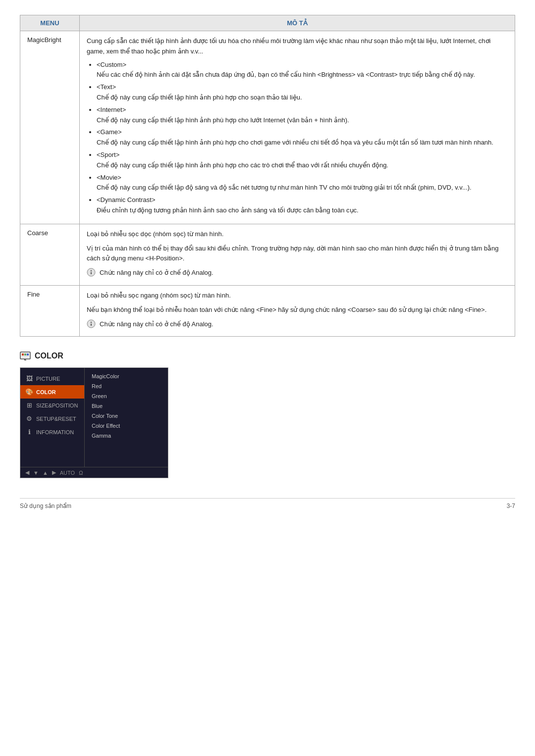 The image size is (535, 756). What do you see at coordinates (25, 356) in the screenshot?
I see `color-icon` at bounding box center [25, 356].